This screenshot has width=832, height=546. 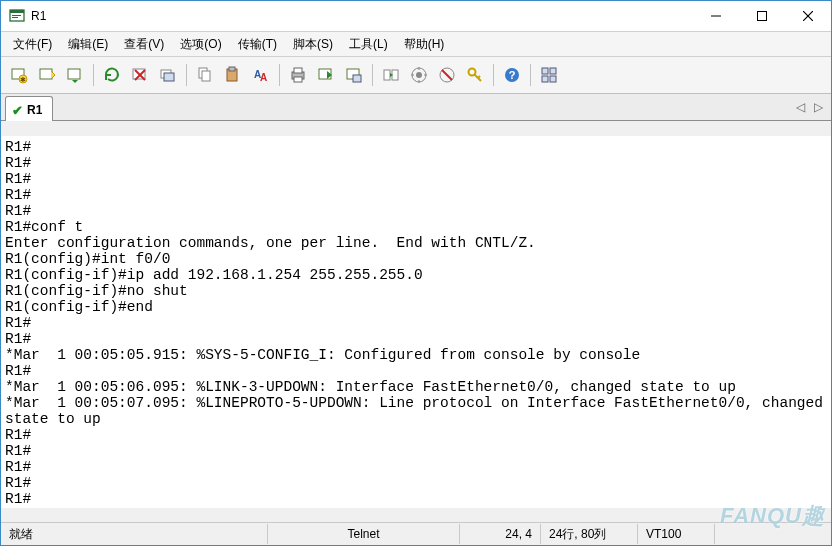 I want to click on menu-script: 脚本(S), so click(x=313, y=44).